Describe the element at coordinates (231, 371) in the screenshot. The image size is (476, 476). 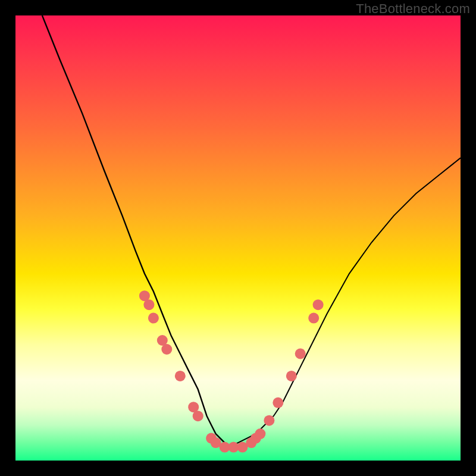
I see `marker-points` at that location.